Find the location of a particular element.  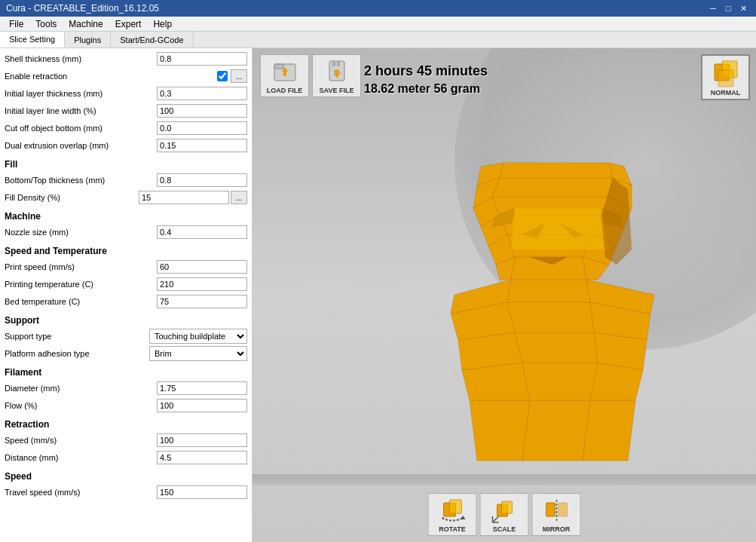

menu-file: File is located at coordinates (17, 24).